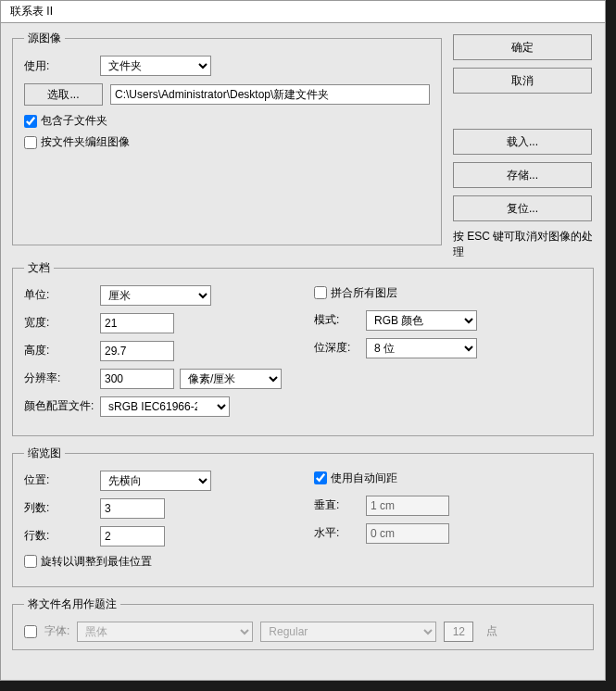 The image size is (616, 691). What do you see at coordinates (62, 480) in the screenshot?
I see `placement-label: 位置:` at bounding box center [62, 480].